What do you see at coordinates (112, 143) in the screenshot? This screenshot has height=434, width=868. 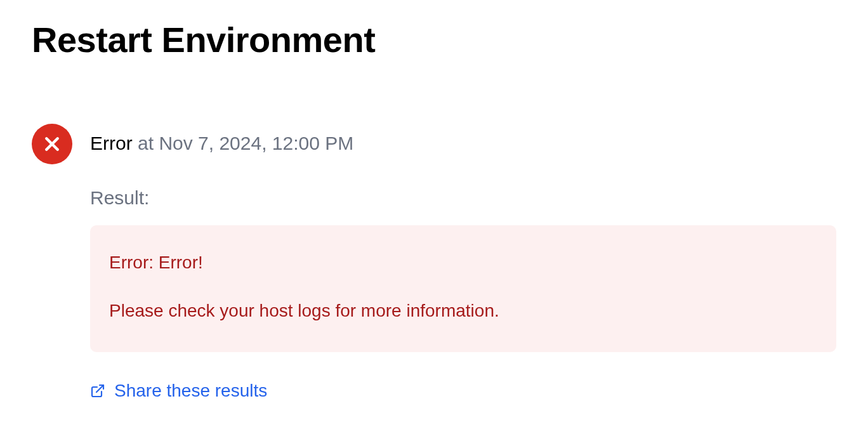 I see `status-label: Error` at bounding box center [112, 143].